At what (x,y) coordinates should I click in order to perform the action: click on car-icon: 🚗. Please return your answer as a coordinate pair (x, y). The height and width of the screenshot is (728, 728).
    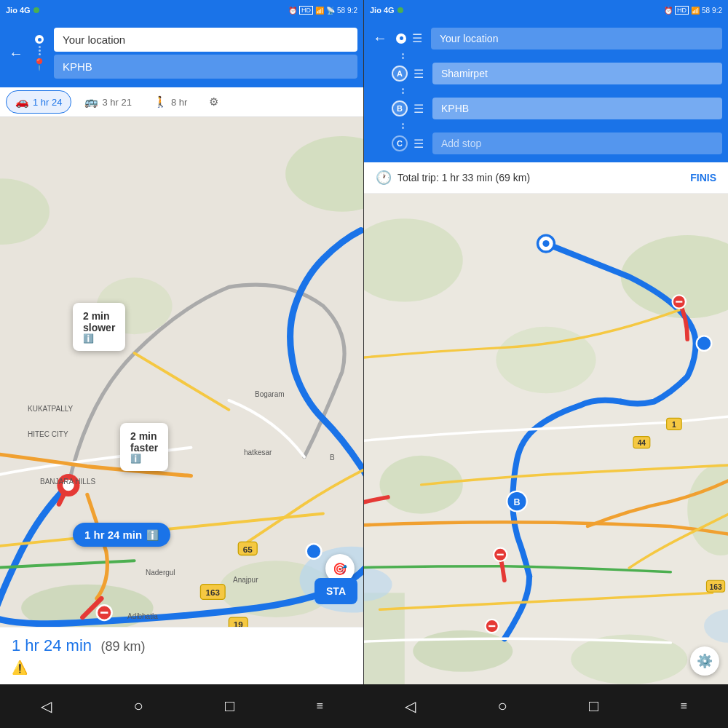
    Looking at the image, I should click on (22, 102).